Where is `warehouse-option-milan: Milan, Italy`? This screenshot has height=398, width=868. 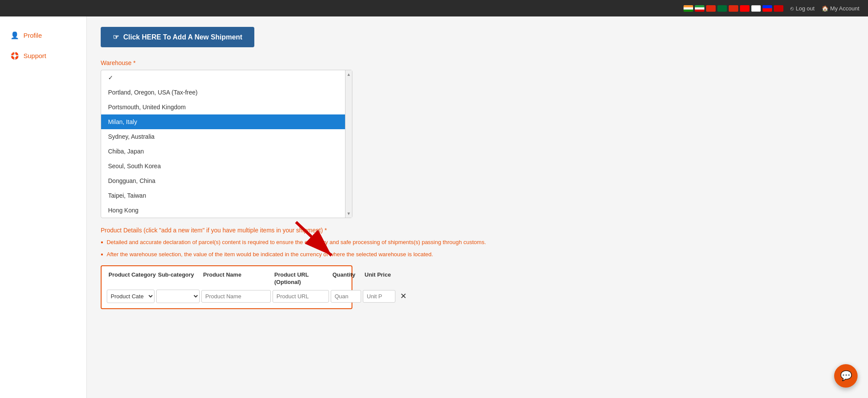
warehouse-option-milan: Milan, Italy is located at coordinates (227, 122).